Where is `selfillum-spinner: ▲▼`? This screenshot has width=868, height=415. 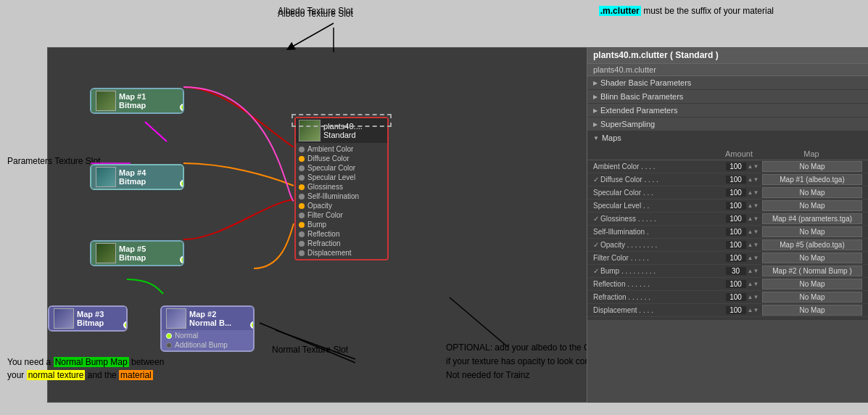
selfillum-spinner: ▲▼ is located at coordinates (753, 232).